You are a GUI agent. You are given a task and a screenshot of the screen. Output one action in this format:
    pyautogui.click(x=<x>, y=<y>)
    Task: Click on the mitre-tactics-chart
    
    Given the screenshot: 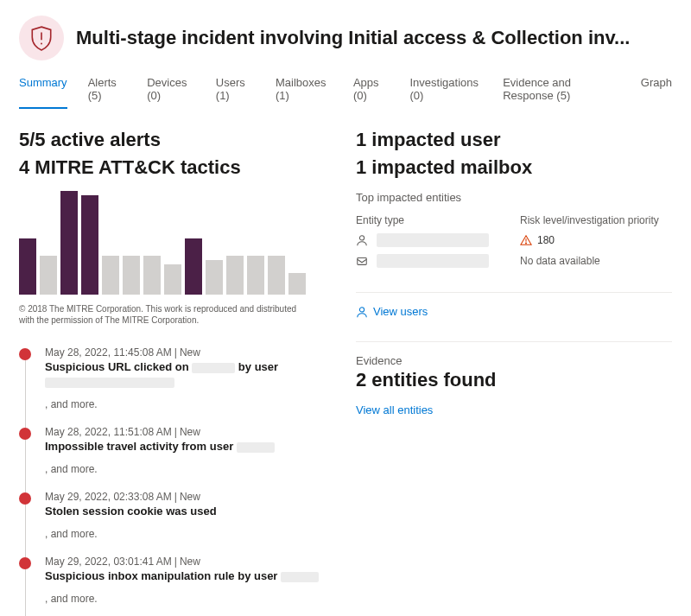 What is the action you would take?
    pyautogui.click(x=170, y=243)
    